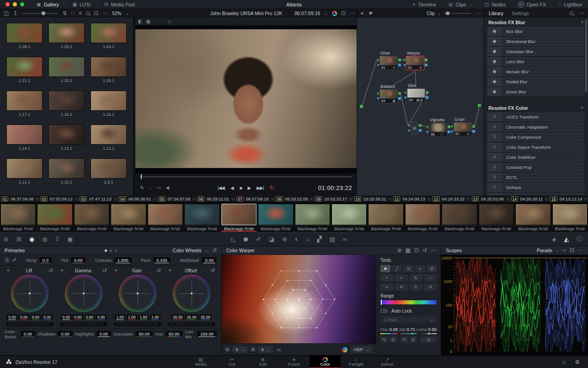  What do you see at coordinates (30, 324) in the screenshot?
I see `master-wheel` at bounding box center [30, 324].